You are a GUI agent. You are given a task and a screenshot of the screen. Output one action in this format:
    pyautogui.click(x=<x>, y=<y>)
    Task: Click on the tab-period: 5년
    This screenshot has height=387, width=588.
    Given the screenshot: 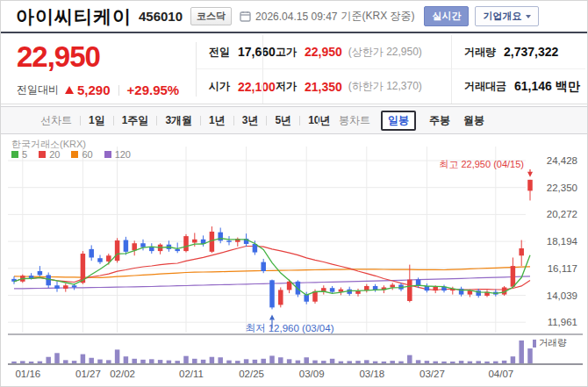 What is the action you would take?
    pyautogui.click(x=283, y=121)
    